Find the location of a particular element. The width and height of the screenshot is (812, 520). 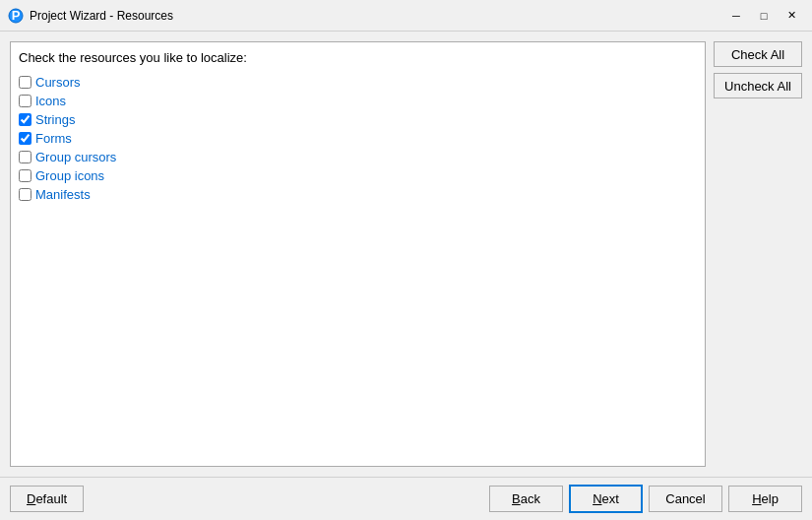

checkbox-cursors is located at coordinates (26, 83).